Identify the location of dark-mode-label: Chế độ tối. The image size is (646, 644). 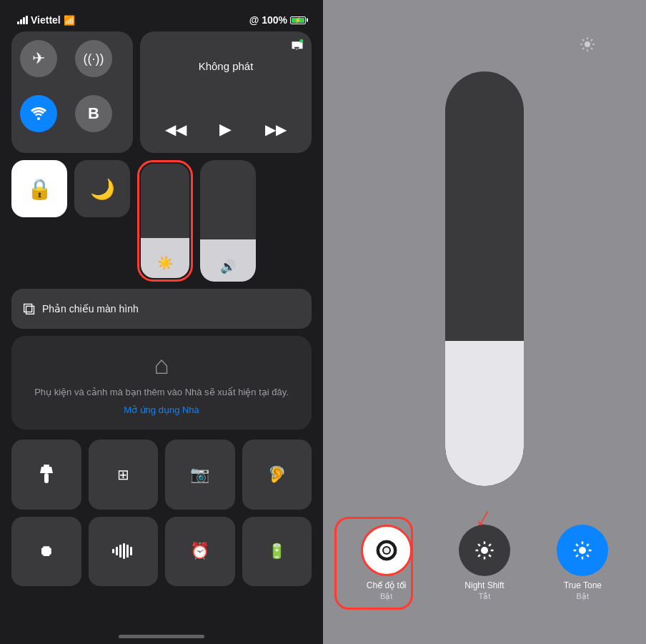
(387, 585).